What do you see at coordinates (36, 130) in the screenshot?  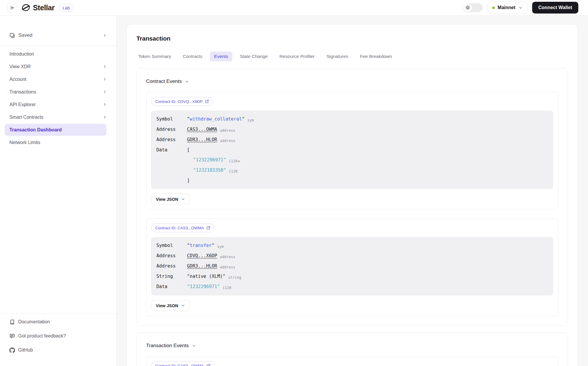 I see `sidebar-item-label: Transaction Dashboard` at bounding box center [36, 130].